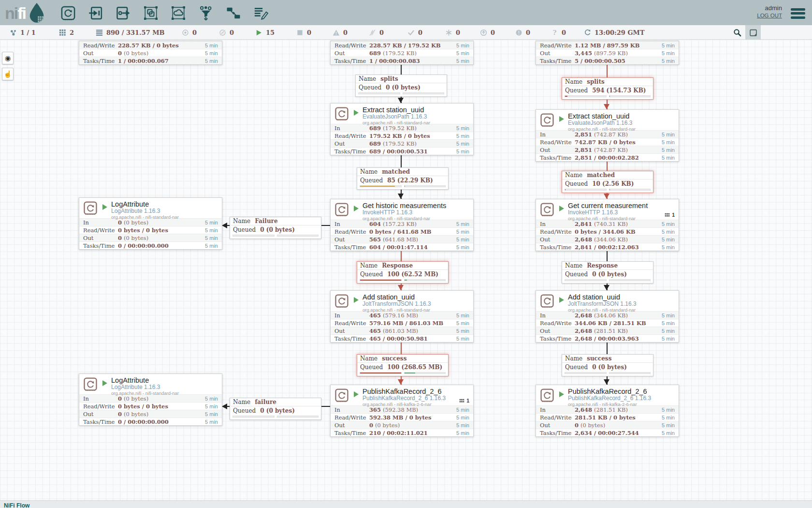 Image resolution: width=812 pixels, height=508 pixels. Describe the element at coordinates (608, 365) in the screenshot. I see `connection-label-success-right: Name success Queued 0 (0 bytes)` at that location.